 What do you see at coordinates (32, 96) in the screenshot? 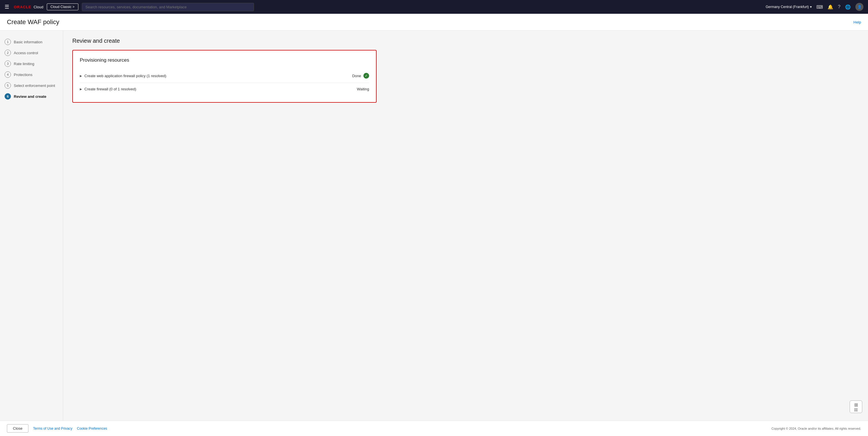
I see `sidebar-item-review-create: 6 Review and create` at bounding box center [32, 96].